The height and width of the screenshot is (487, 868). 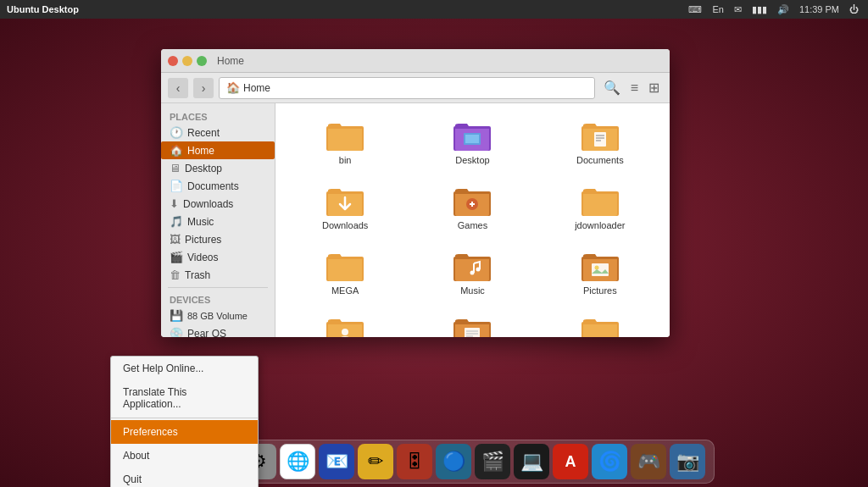 I want to click on maximize-button, so click(x=202, y=61).